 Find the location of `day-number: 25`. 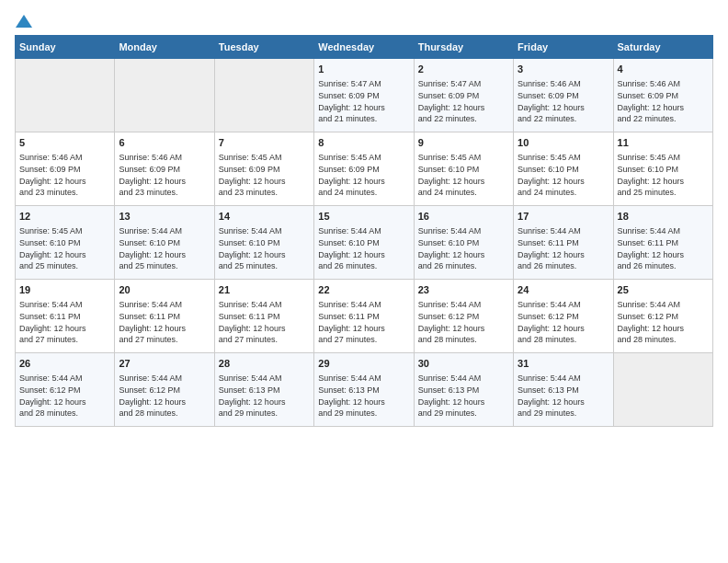

day-number: 25 is located at coordinates (664, 291).